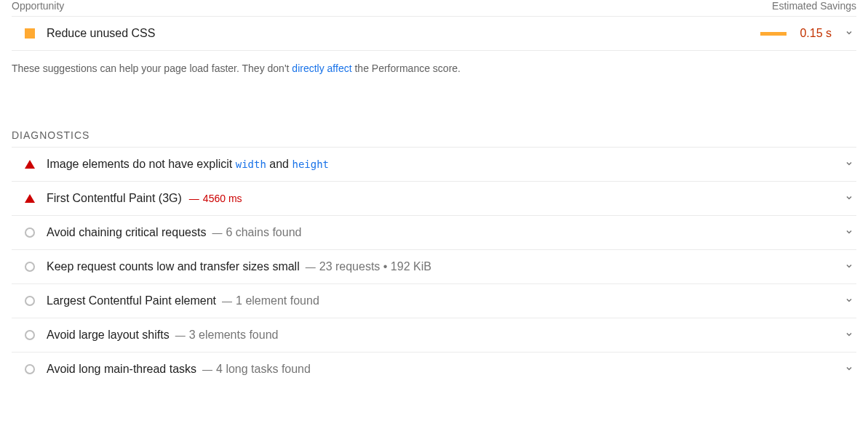 This screenshot has height=439, width=868. What do you see at coordinates (173, 267) in the screenshot?
I see `diagnostic-title: Keep request counts low and transfer siz…` at bounding box center [173, 267].